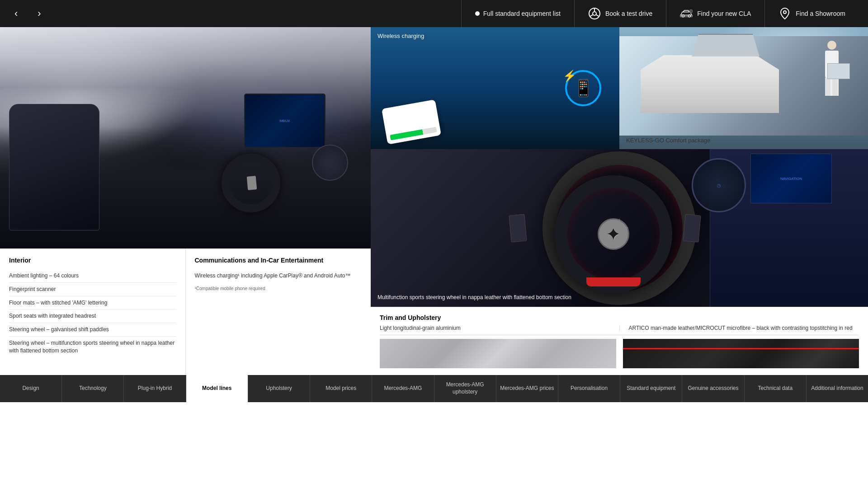  What do you see at coordinates (93, 389) in the screenshot?
I see `technology-label: Technology` at bounding box center [93, 389].